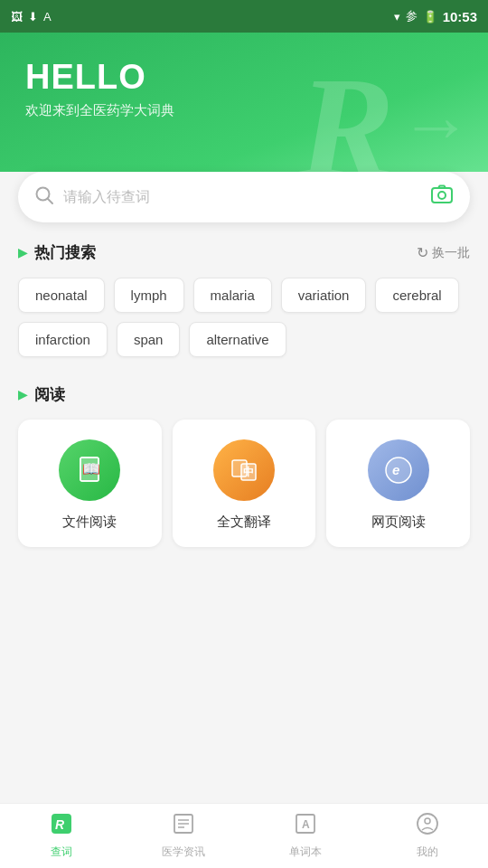 Image resolution: width=488 pixels, height=868 pixels. I want to click on tag-malaria: malaria, so click(233, 295).